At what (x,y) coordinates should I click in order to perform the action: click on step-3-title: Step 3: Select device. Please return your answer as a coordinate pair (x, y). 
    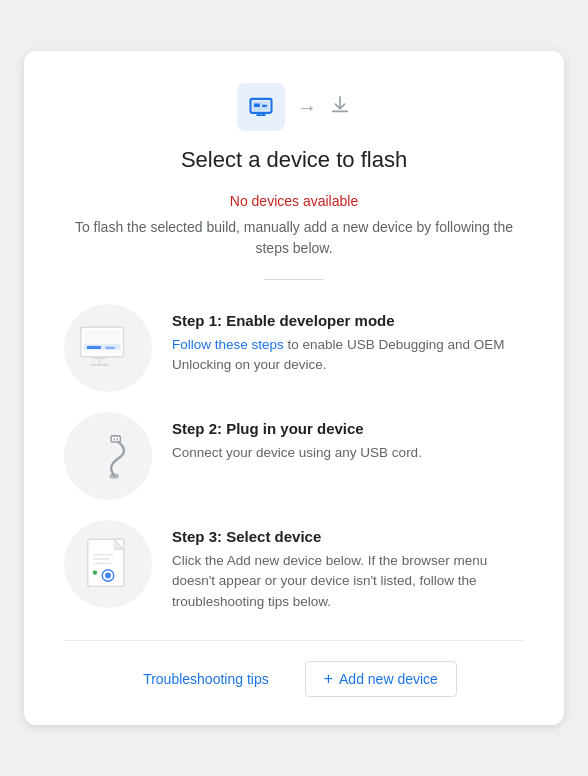
    Looking at the image, I should click on (348, 536).